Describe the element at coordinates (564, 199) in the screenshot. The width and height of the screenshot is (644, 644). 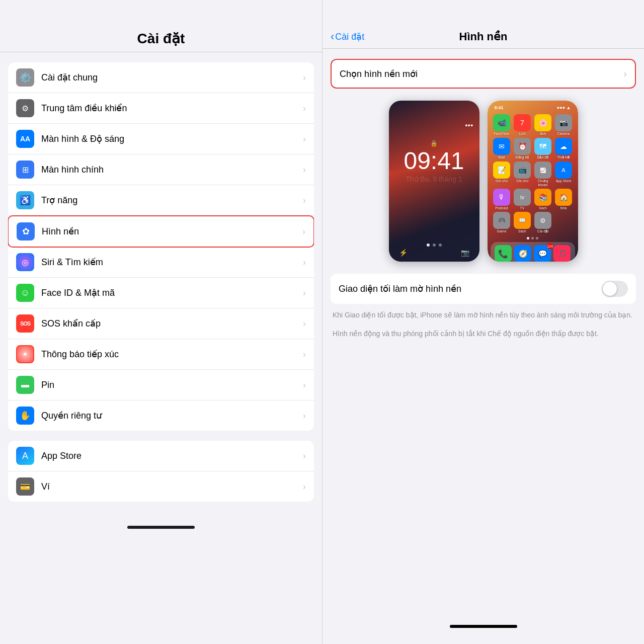
I see `app-cell-home: 🏠 Nhà` at that location.